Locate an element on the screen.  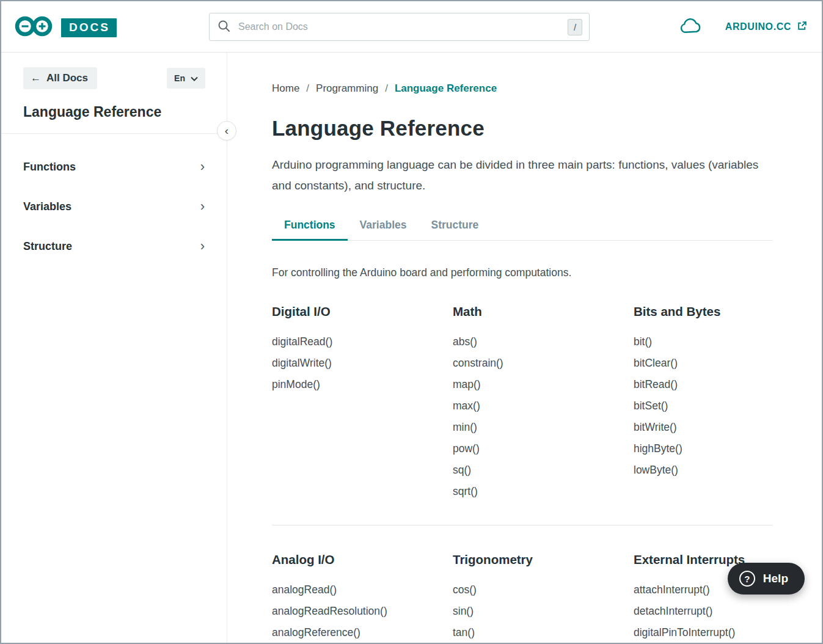
function-link: map() is located at coordinates (543, 384).